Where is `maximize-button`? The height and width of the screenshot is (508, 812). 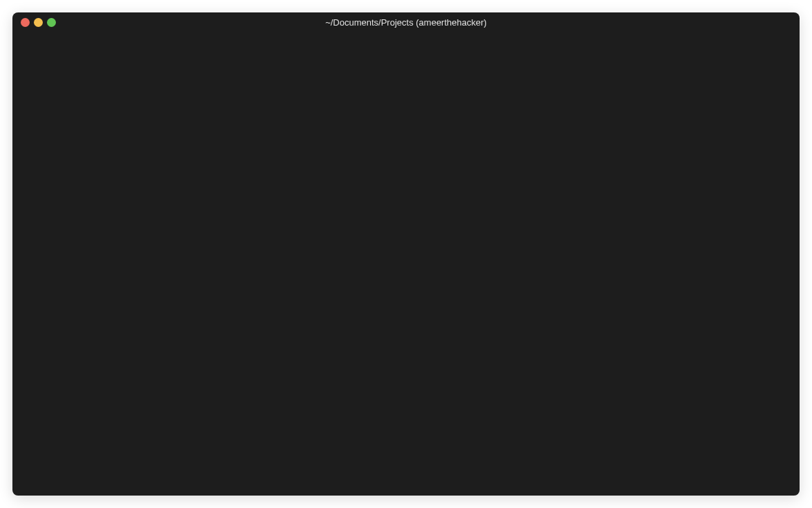
maximize-button is located at coordinates (51, 22).